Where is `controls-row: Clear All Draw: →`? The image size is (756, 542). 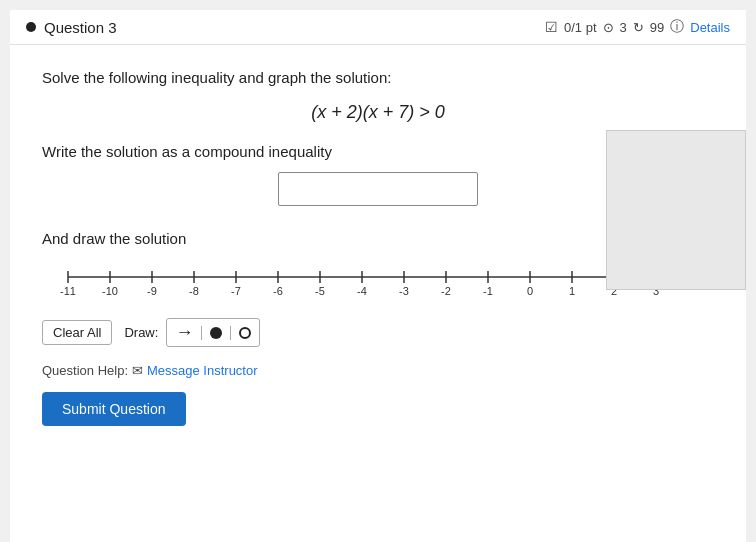
controls-row: Clear All Draw: → is located at coordinates (378, 332).